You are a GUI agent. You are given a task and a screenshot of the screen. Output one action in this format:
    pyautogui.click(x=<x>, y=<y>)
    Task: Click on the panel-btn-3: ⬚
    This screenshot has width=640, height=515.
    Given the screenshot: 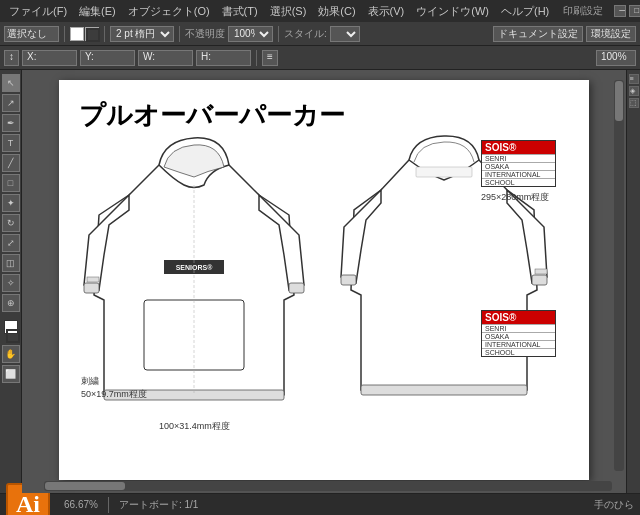 What is the action you would take?
    pyautogui.click(x=634, y=103)
    